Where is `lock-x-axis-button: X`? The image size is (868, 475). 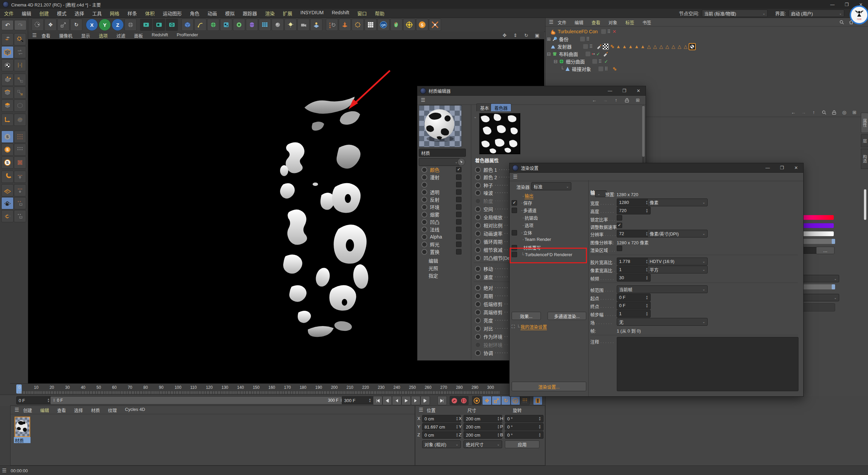
lock-x-axis-button: X is located at coordinates (92, 25).